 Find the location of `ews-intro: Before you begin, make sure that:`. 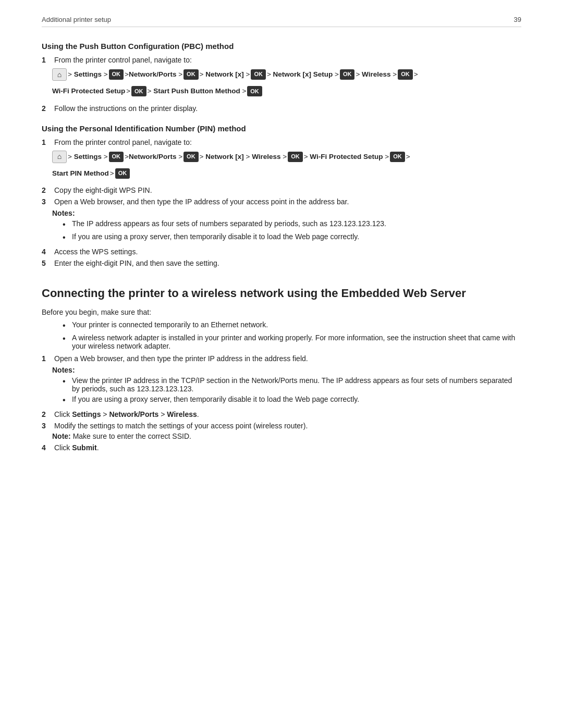

ews-intro: Before you begin, make sure that: is located at coordinates (282, 312).